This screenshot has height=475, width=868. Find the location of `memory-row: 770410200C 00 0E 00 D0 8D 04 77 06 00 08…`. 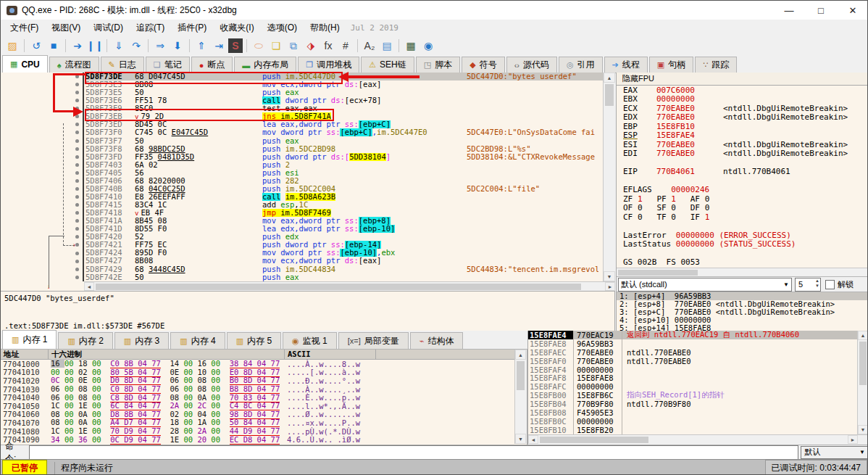

memory-row: 770410200C 00 0E 00 D0 8D 04 77 06 00 08… is located at coordinates (264, 381).